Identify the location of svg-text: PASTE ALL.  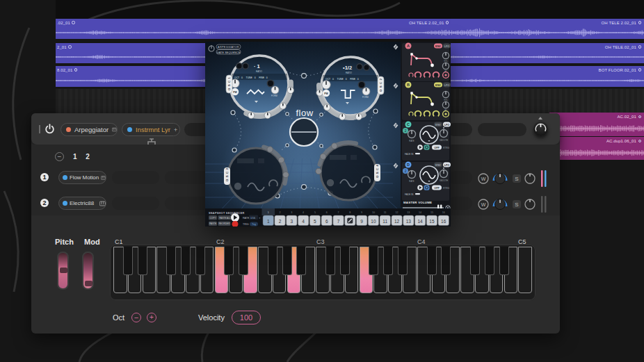
(225, 218).